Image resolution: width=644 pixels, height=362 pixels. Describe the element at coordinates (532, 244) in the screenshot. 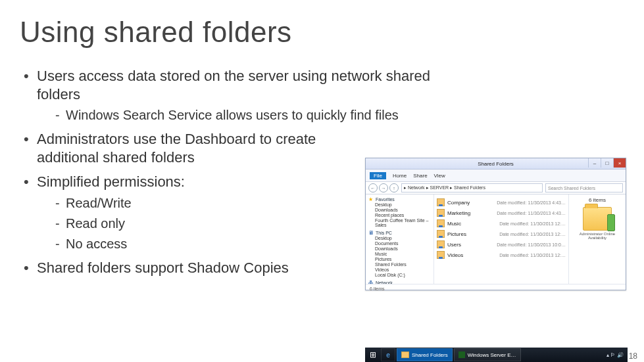

I see `item-meta: Date modified: 11/30/2013 10:0…` at that location.